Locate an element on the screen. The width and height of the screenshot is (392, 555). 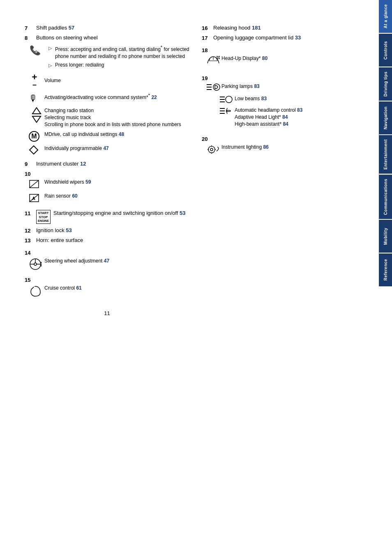
item-11-number: 11 is located at coordinates (30, 213).